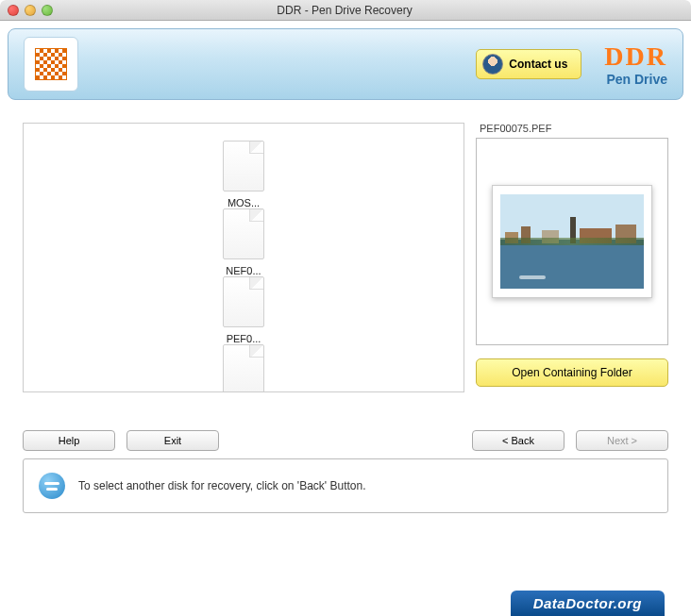 The image size is (691, 616). What do you see at coordinates (538, 64) in the screenshot?
I see `contact-us-label: Contact us` at bounding box center [538, 64].